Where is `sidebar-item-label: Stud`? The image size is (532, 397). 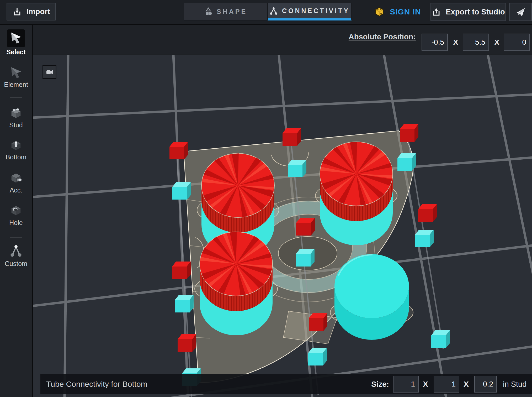 sidebar-item-label: Stud is located at coordinates (16, 125).